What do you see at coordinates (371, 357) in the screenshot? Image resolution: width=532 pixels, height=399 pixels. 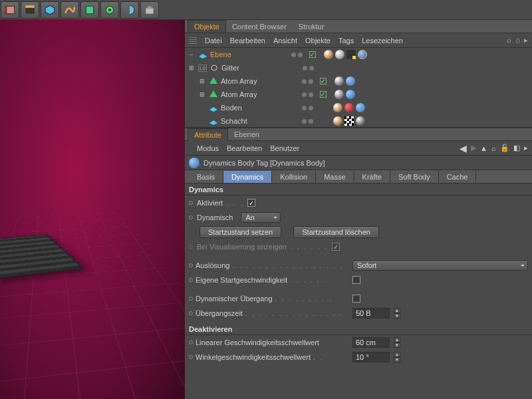 I see `wink-schwellwert-input: 10 °` at bounding box center [371, 357].